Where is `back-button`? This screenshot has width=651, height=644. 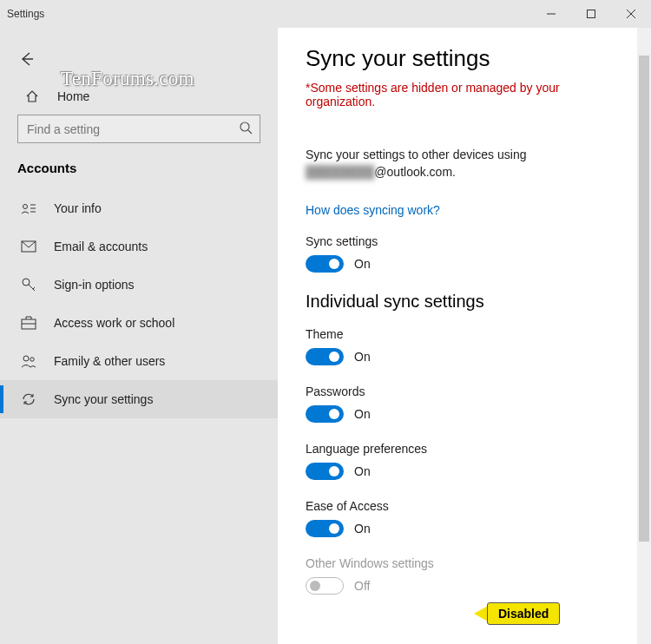
back-button is located at coordinates (26, 59).